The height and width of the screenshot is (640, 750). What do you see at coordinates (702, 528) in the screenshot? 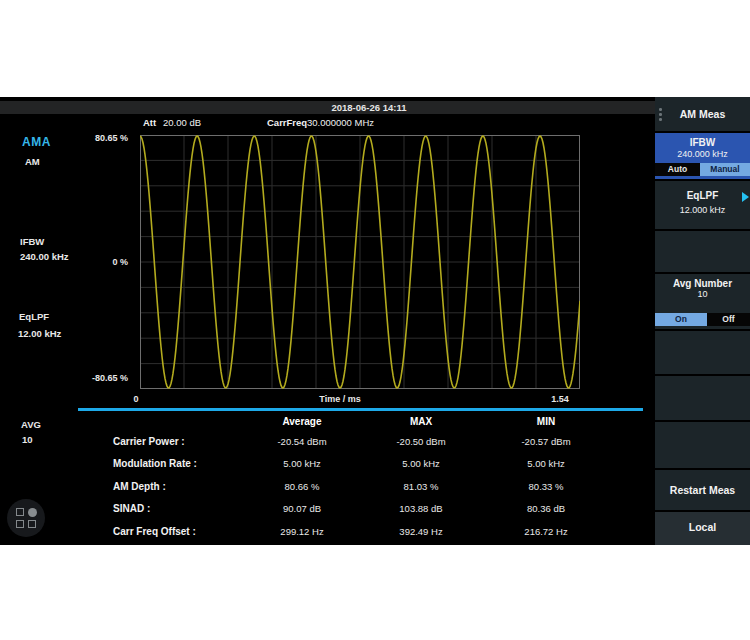
I see `local-label: Local` at bounding box center [702, 528].